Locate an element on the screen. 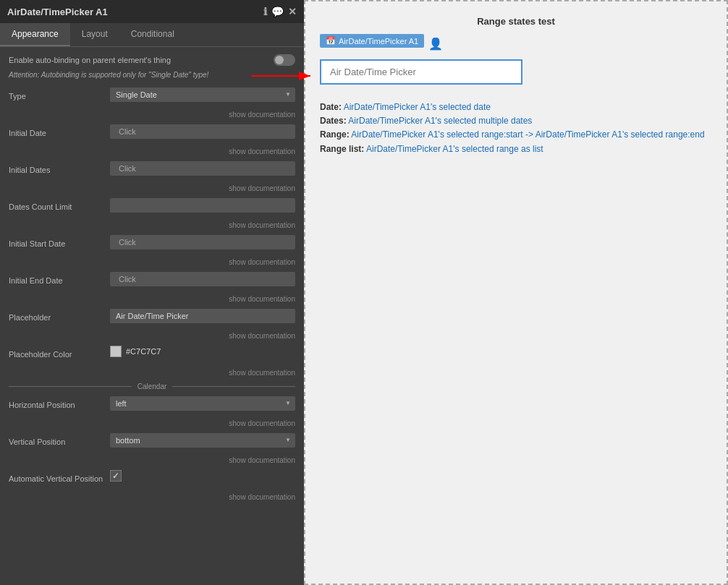 The width and height of the screenshot is (728, 585). range-list-value: AirDate/TimePicker A1's selected range a… is located at coordinates (454, 149).